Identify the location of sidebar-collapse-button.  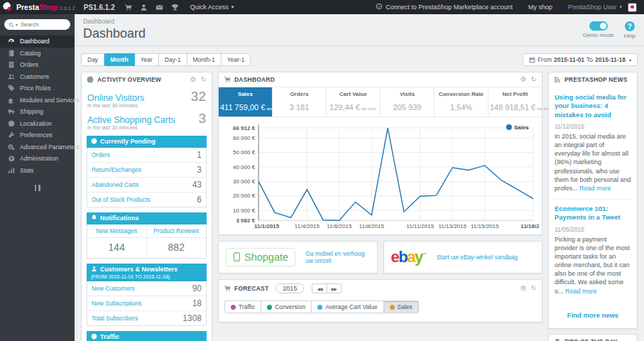
(38, 188).